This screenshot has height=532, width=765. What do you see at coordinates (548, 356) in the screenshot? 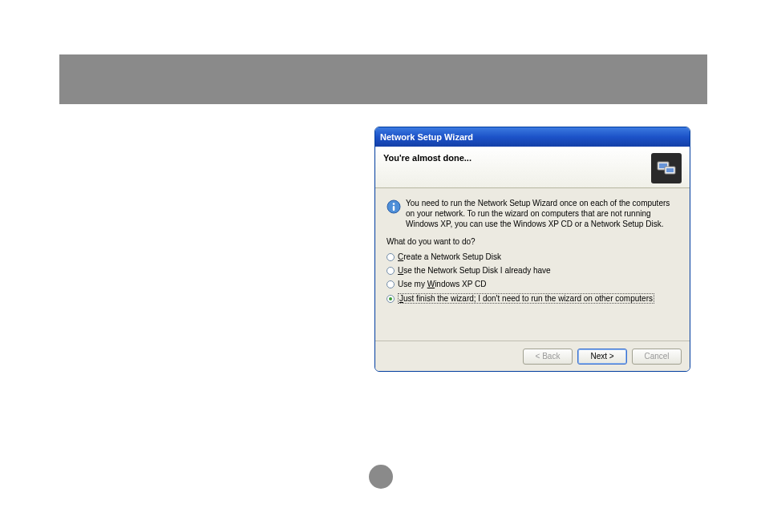
I see `back-button-label: < Back` at bounding box center [548, 356].